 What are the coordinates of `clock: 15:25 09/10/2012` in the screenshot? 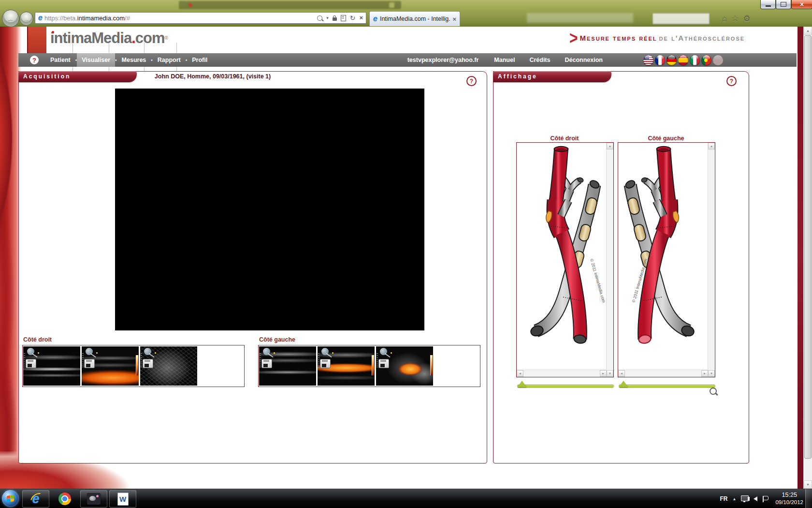 It's located at (789, 499).